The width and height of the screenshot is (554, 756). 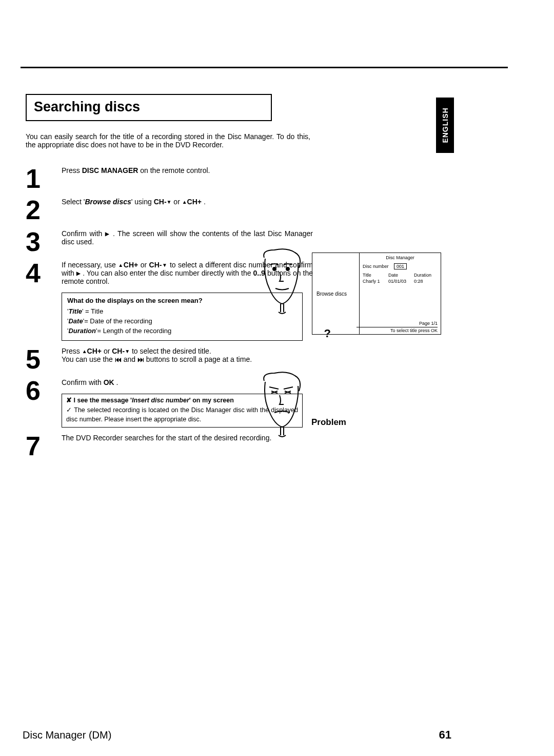 What do you see at coordinates (44, 390) in the screenshot?
I see `step-6-number: 6` at bounding box center [44, 390].